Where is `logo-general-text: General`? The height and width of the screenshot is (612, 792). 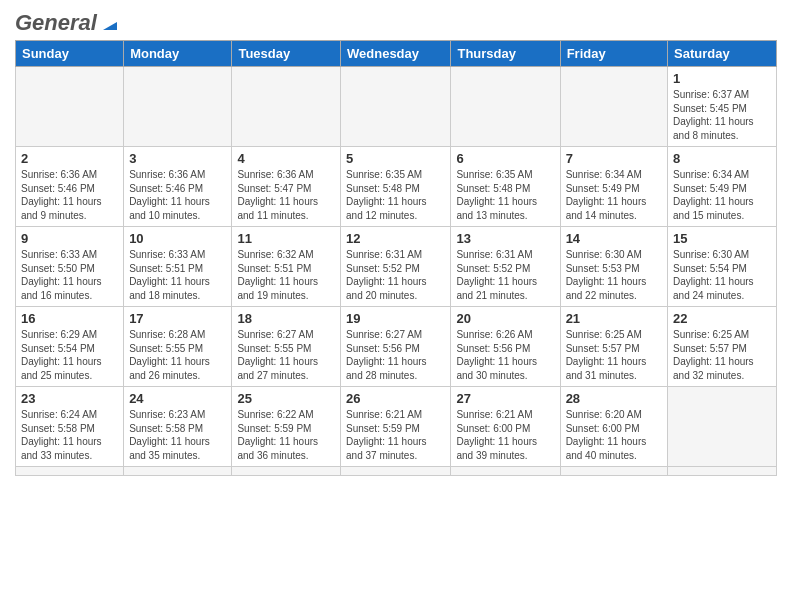 logo-general-text: General is located at coordinates (56, 23).